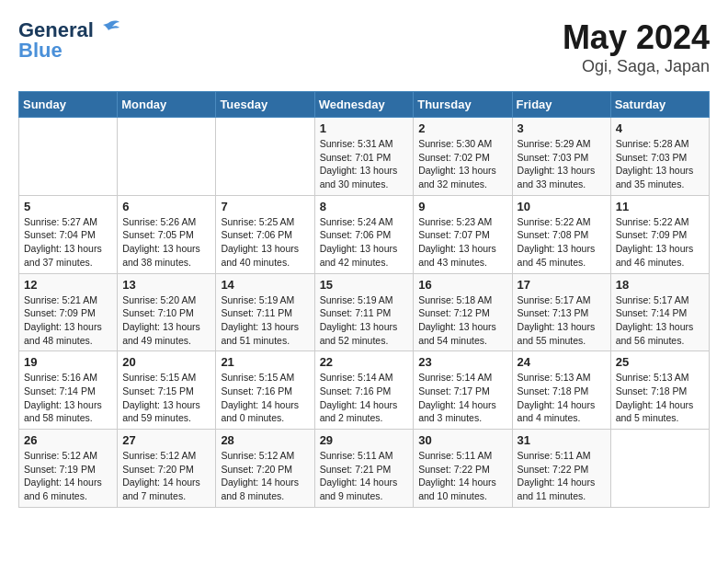 This screenshot has height=563, width=728. Describe the element at coordinates (166, 397) in the screenshot. I see `day-info: Sunrise: 5:15 AM Sunset: 7:15 PM Dayligh…` at that location.